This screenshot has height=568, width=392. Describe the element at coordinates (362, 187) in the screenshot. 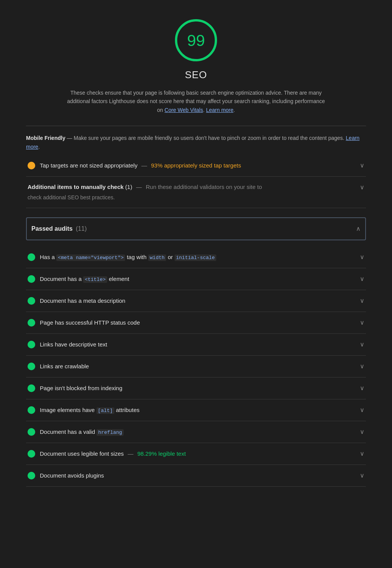

I see `additional-items-chevron: ∨` at that location.